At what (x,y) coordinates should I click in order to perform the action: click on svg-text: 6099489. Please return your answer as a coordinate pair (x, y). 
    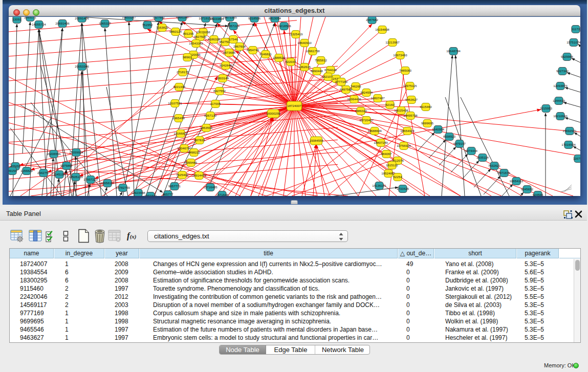
    Looking at the image, I should click on (191, 163).